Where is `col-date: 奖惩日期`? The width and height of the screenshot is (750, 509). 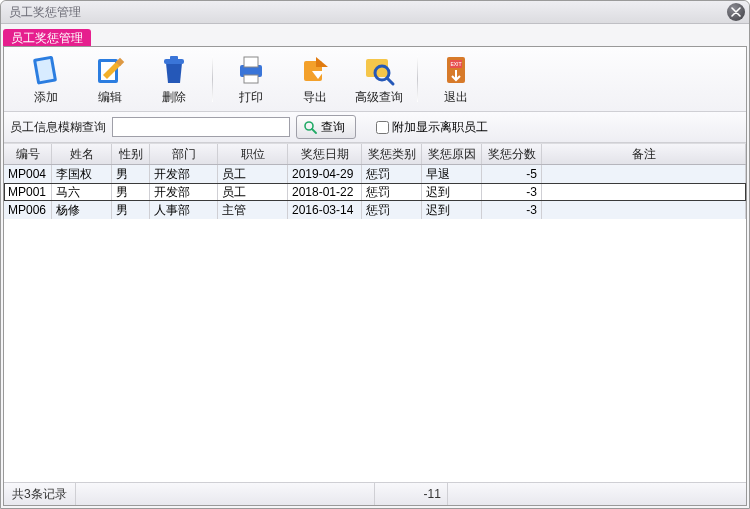
col-date: 奖惩日期 is located at coordinates (325, 154).